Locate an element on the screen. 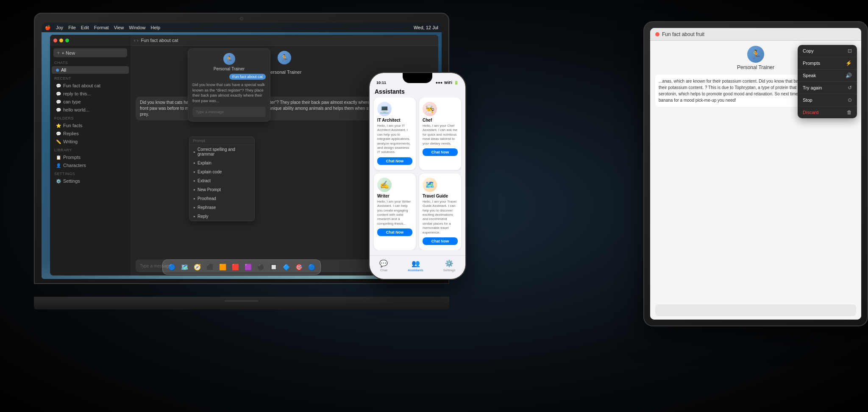 This screenshot has height=412, width=868. sidebar-item-all: All is located at coordinates (90, 70).